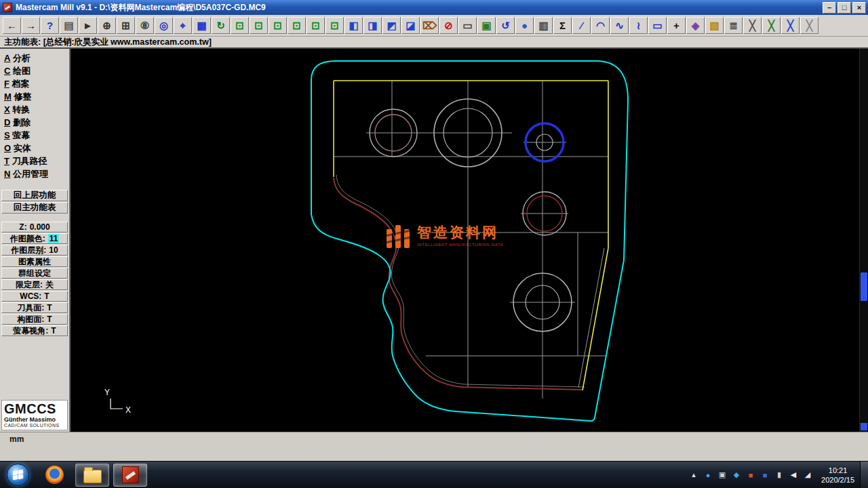 The height and width of the screenshot is (488, 868). Describe the element at coordinates (278, 26) in the screenshot. I see `gview-back-icon: ⊡` at that location.